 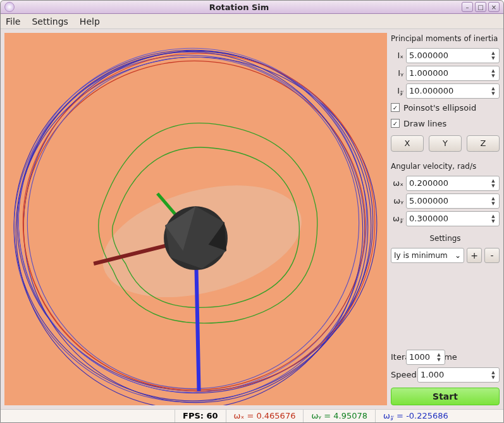 What do you see at coordinates (196, 238) in the screenshot?
I see `rotating-body` at bounding box center [196, 238].